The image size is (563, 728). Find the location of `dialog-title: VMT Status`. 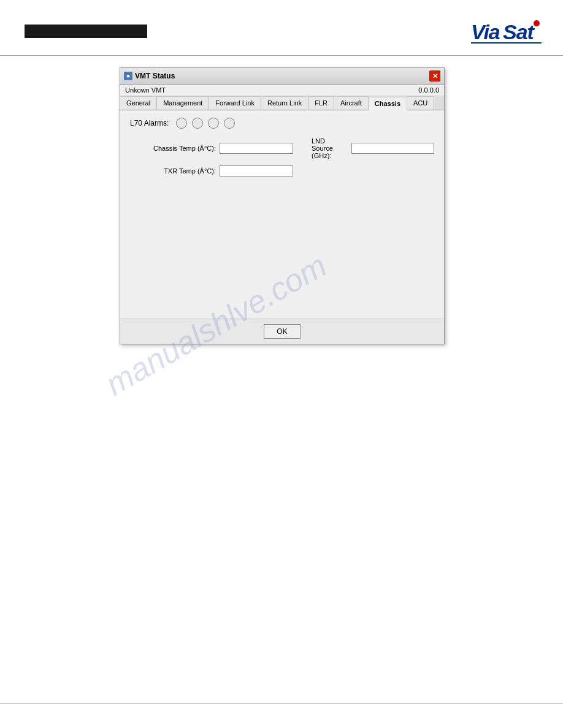

dialog-title: VMT Status is located at coordinates (155, 76).